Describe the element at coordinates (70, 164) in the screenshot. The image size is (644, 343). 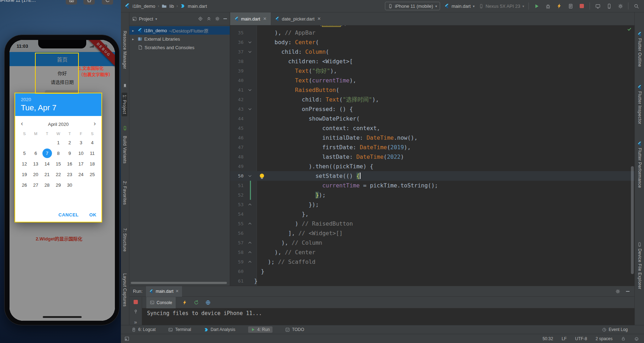
I see `day-cell: 16` at that location.